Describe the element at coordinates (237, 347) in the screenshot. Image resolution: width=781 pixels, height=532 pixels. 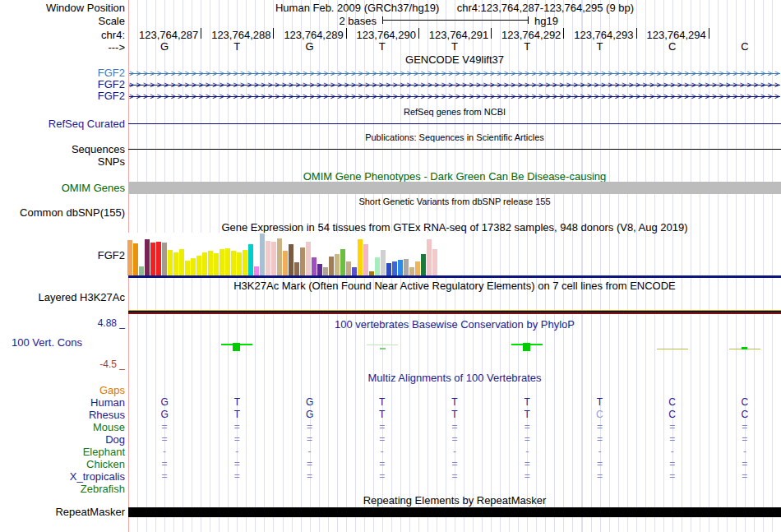
I see `phylop-positive-block` at that location.